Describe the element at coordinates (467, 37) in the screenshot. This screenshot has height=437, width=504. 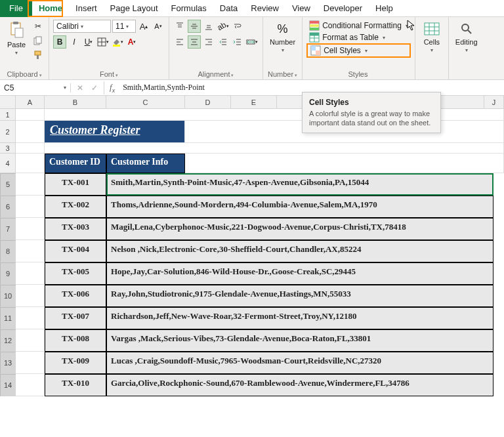
I see `editing-button: Editing ▾` at that location.